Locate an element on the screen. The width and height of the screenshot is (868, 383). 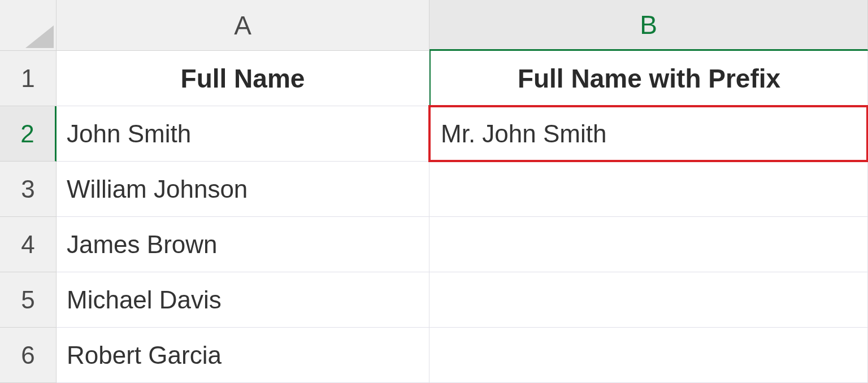
cell-A6: Robert Garcia is located at coordinates (243, 355).